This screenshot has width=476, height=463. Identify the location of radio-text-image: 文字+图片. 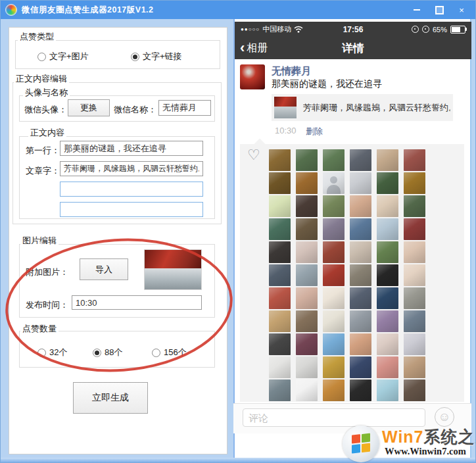
(63, 57).